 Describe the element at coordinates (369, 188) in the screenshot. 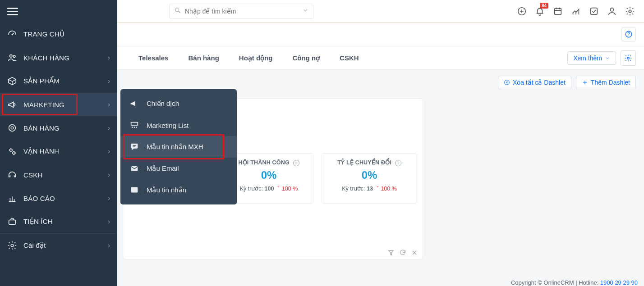

I see `kpi-footer: Kỳ trước: 13 ˅ 100 %` at that location.